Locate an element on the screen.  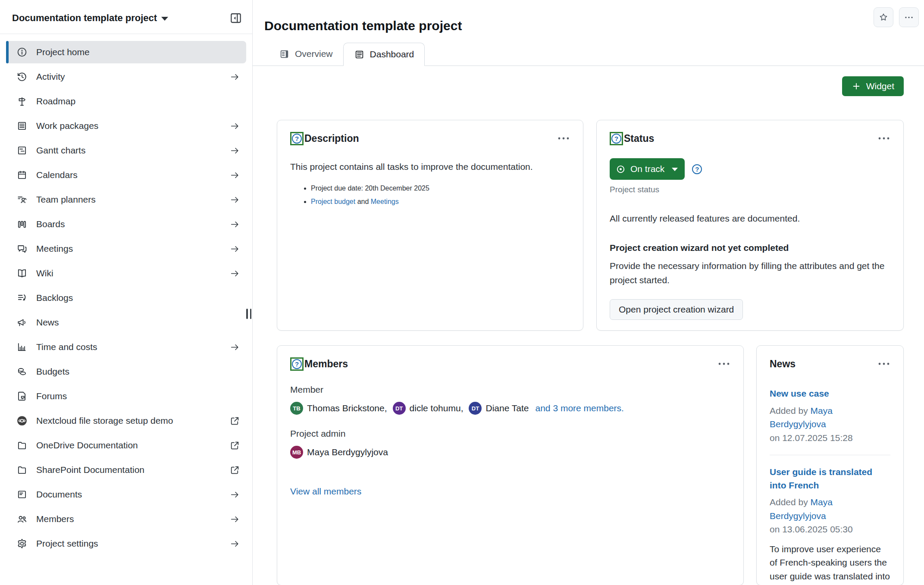
wizard-heading: Project creation wizard not yet complete… is located at coordinates (750, 248).